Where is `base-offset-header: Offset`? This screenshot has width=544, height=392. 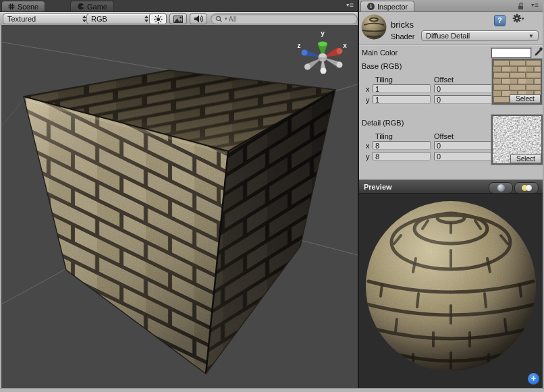 base-offset-header: Offset is located at coordinates (444, 80).